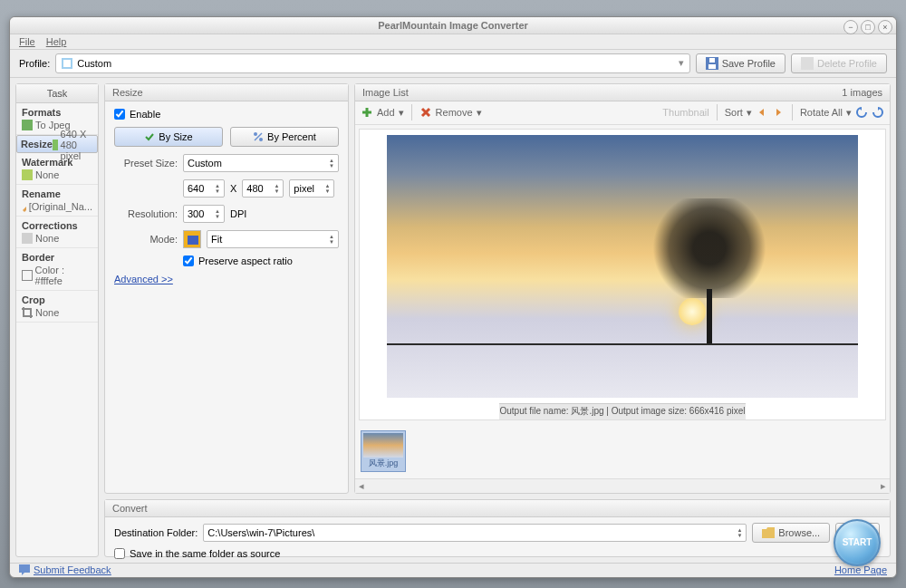 This screenshot has height=588, width=906. I want to click on preserve-aspect-checkbox: Preserve aspect ratio, so click(226, 261).